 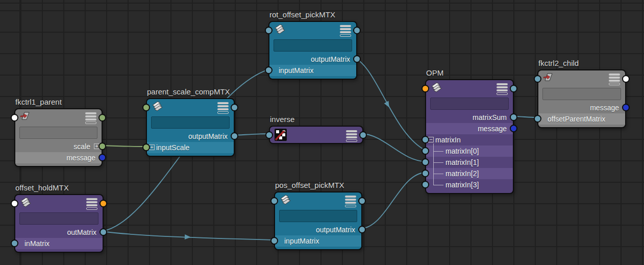 What do you see at coordinates (462, 174) in the screenshot?
I see `attr-label: matrixIn[2]` at bounding box center [462, 174].